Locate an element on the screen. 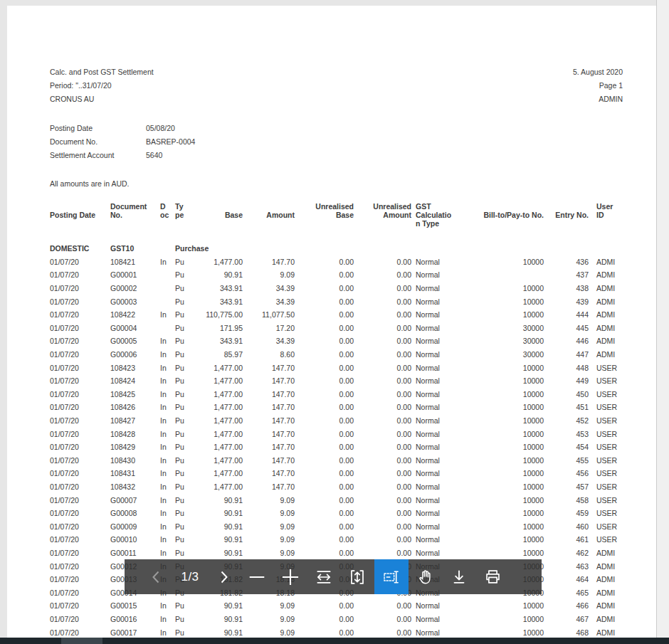 Image resolution: width=669 pixels, height=644 pixels. cell: 108426 is located at coordinates (135, 407).